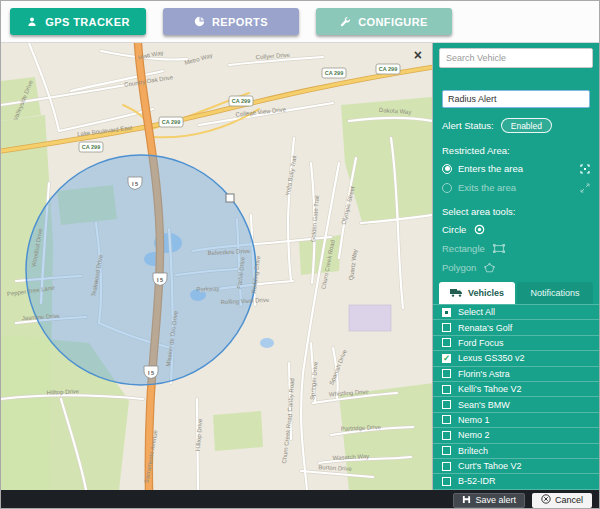  Describe the element at coordinates (484, 405) in the screenshot. I see `vehicle-label: Sean's BMW` at that location.